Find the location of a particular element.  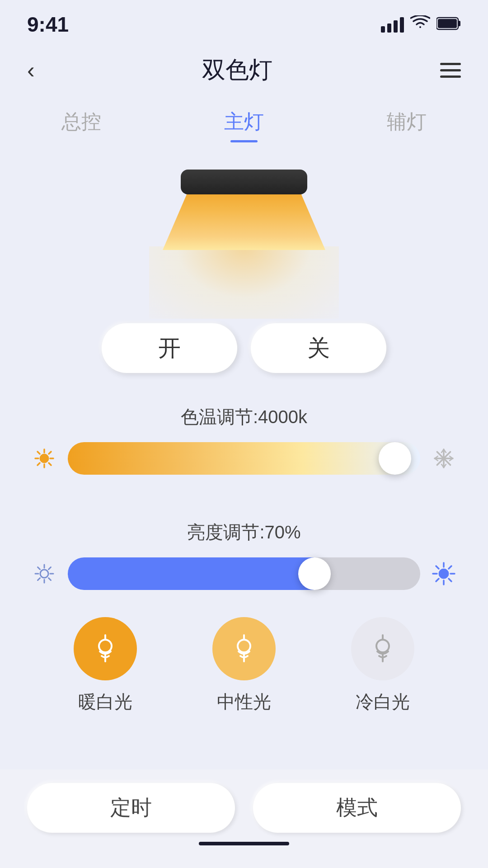

cool-snowflake-icon is located at coordinates (444, 458).